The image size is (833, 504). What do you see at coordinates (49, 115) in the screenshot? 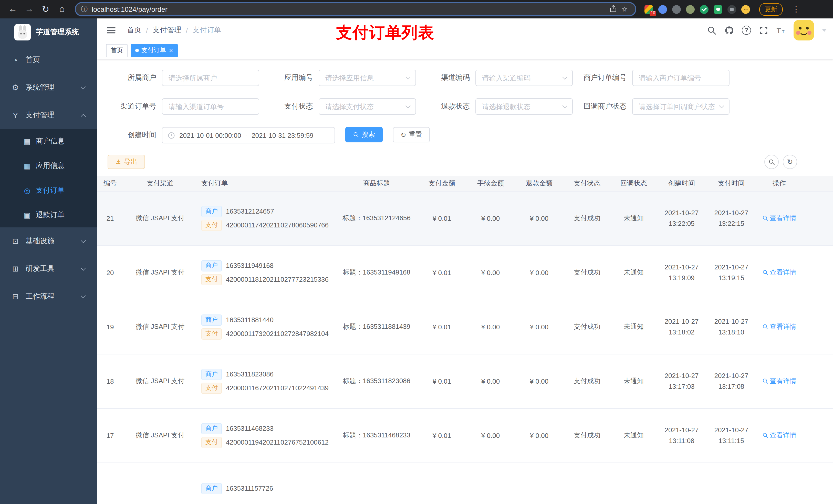
I see `sidebar-item-payment: ¥ 支付管理` at bounding box center [49, 115].